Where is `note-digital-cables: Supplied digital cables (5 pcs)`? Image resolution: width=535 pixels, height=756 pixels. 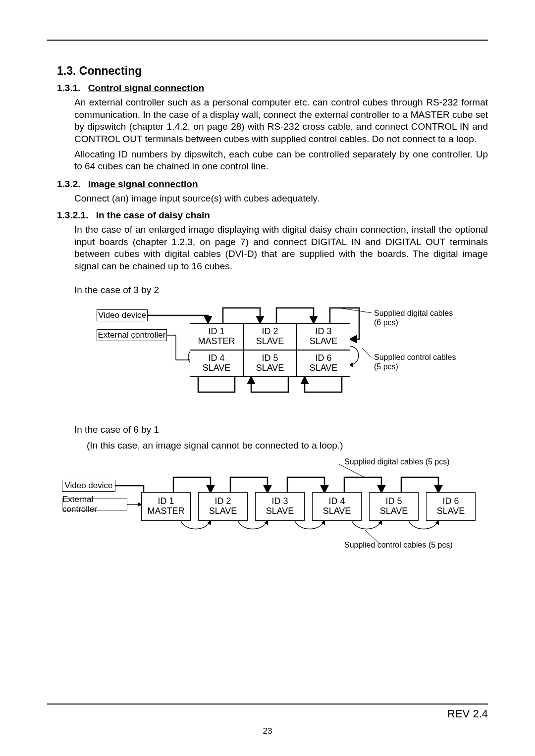
note-digital-cables: Supplied digital cables (5 pcs) is located at coordinates (397, 461).